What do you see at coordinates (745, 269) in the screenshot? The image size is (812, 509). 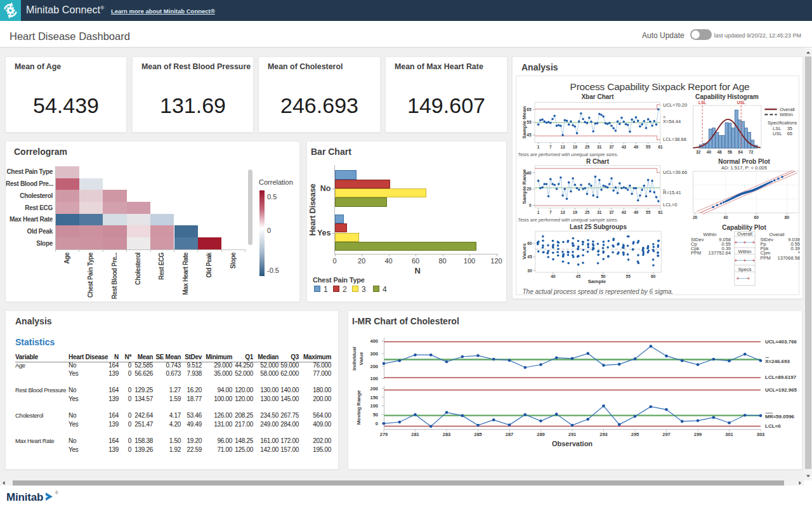 I see `svg-text: Specs` at bounding box center [745, 269].